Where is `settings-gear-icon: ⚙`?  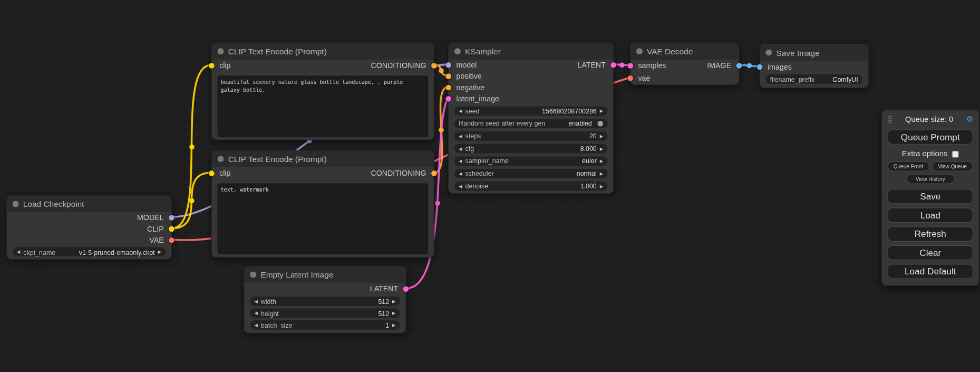 settings-gear-icon: ⚙ is located at coordinates (969, 119).